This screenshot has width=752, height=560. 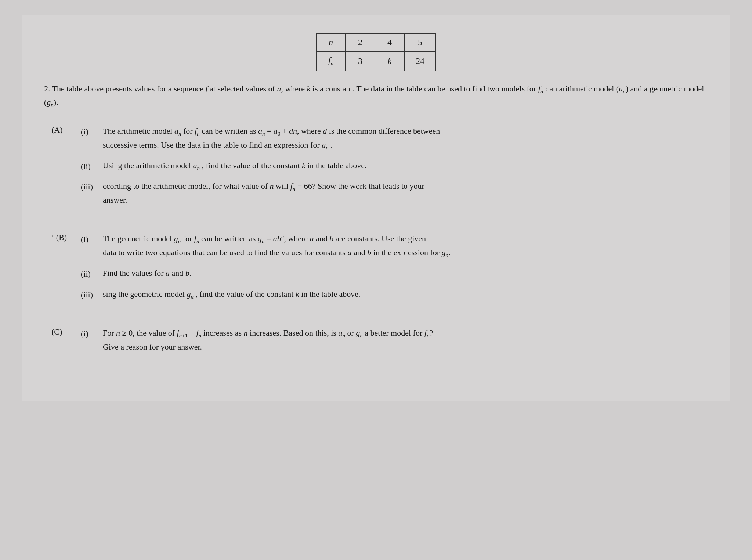 What do you see at coordinates (66, 237) in the screenshot?
I see `part-B-letter: ‘ (B)` at bounding box center [66, 237].